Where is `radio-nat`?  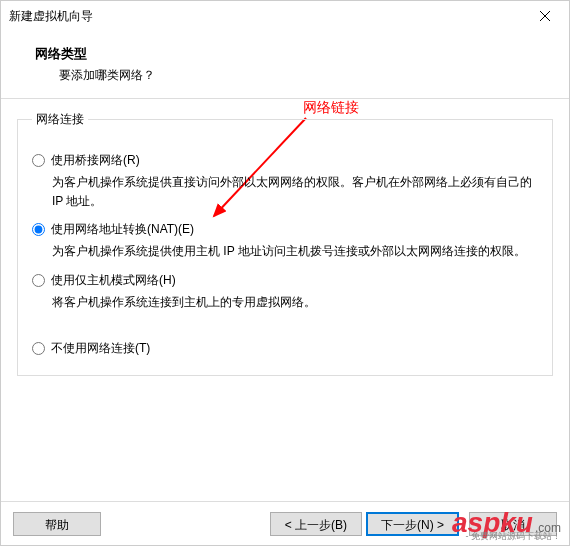 radio-nat is located at coordinates (38, 230).